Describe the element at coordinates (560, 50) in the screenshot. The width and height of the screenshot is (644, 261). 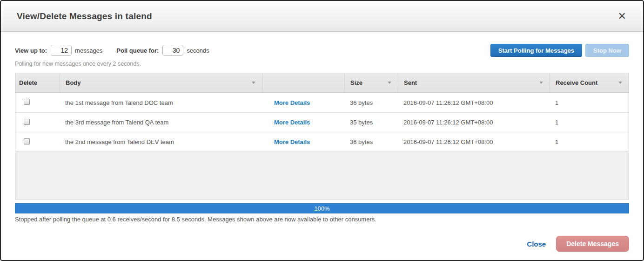
I see `polling-buttons: Start Polling for Messages Stop Now` at that location.